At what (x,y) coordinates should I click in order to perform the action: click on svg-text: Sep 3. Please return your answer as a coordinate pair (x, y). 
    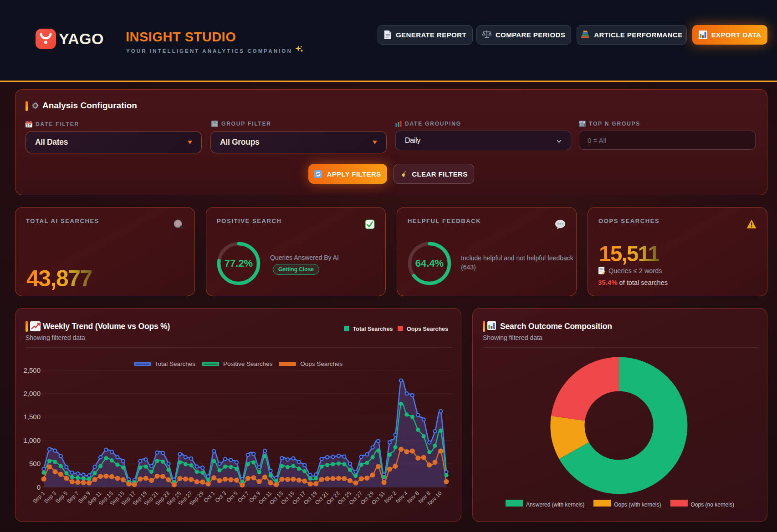
    Looking at the image, I should click on (50, 497).